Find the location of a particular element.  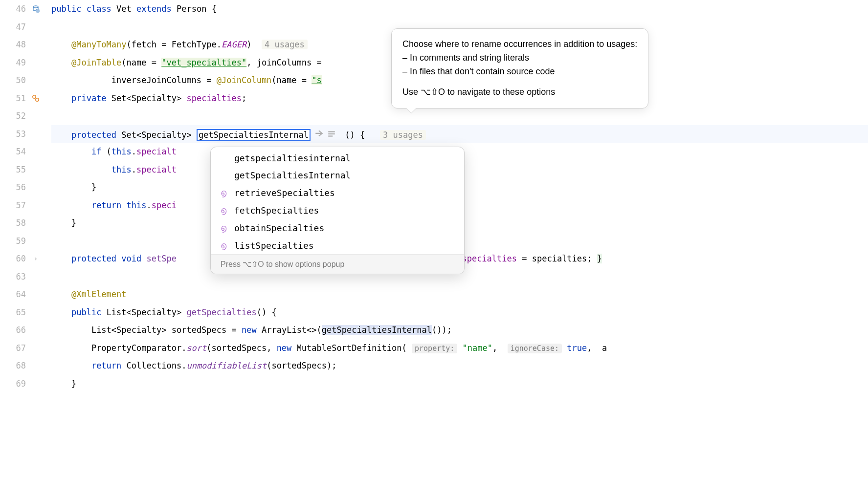

code-line: public class Vet extends Person { is located at coordinates (460, 9).